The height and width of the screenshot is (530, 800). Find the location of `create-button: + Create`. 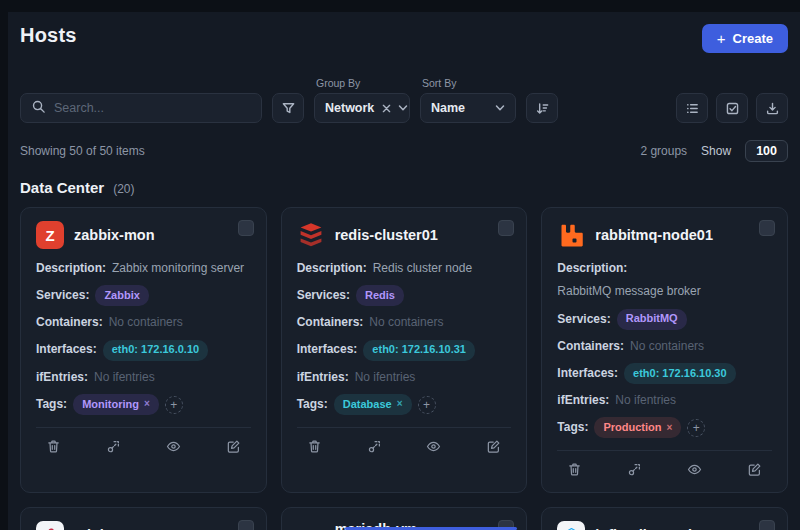

create-button: + Create is located at coordinates (745, 38).